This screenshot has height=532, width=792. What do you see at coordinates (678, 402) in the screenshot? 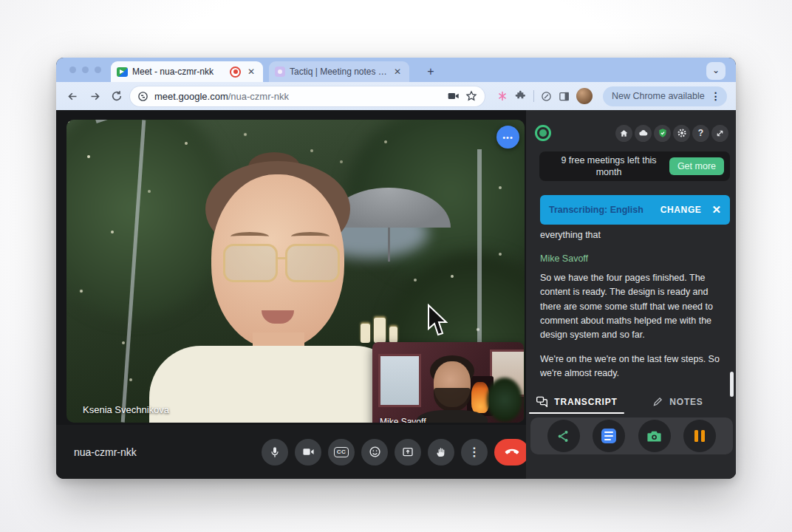
I see `tab-notes: NOTES` at bounding box center [678, 402].